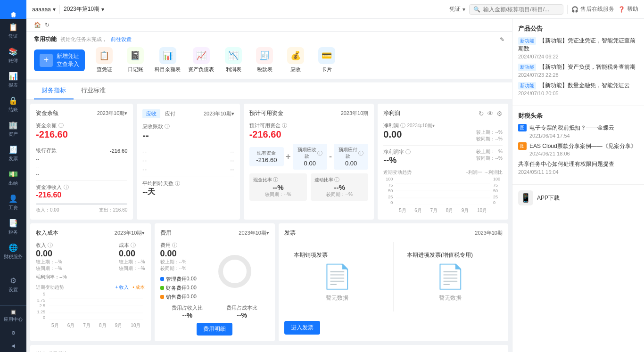  Describe the element at coordinates (481, 114) in the screenshot. I see `refresh-action-icon: ↻` at that location.